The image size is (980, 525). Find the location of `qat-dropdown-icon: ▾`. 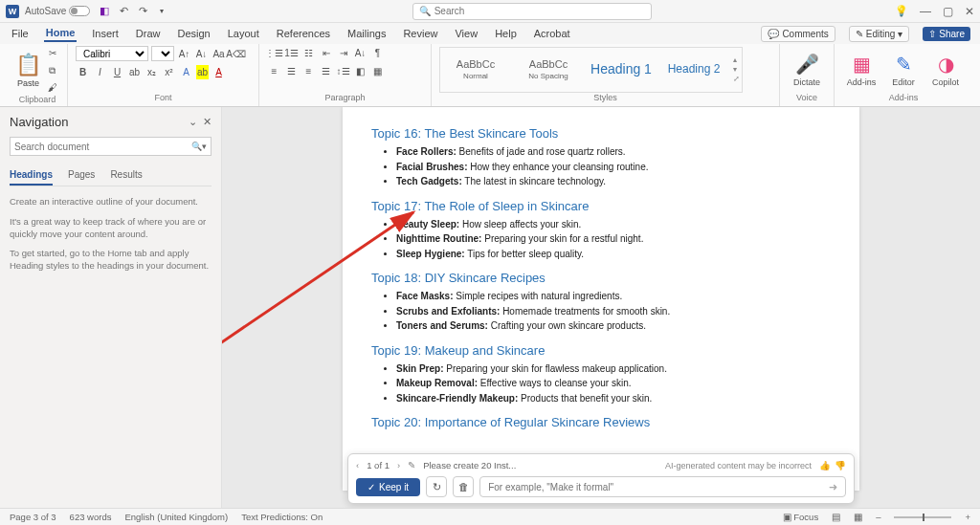

qat-dropdown-icon: ▾ is located at coordinates (162, 11).